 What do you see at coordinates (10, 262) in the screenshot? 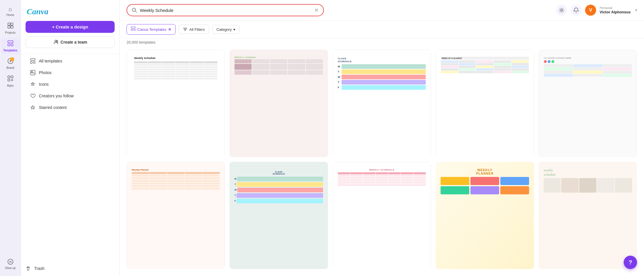
I see `glow-up-icon` at bounding box center [10, 262].